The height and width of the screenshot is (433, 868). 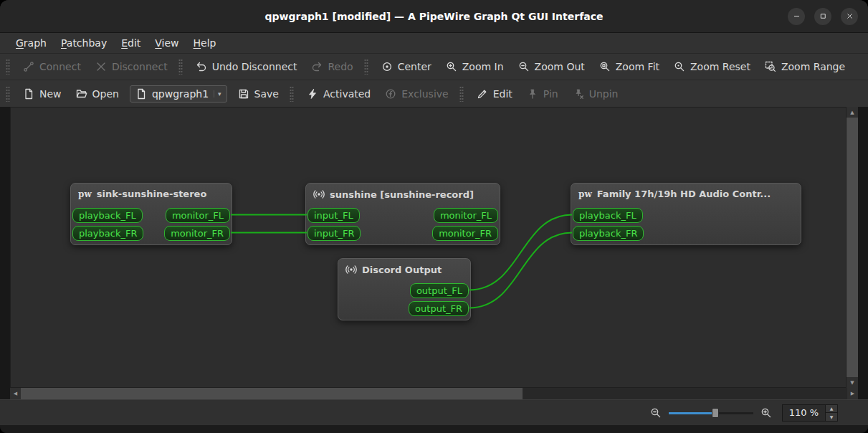 I want to click on connect-button: Connect, so click(x=52, y=67).